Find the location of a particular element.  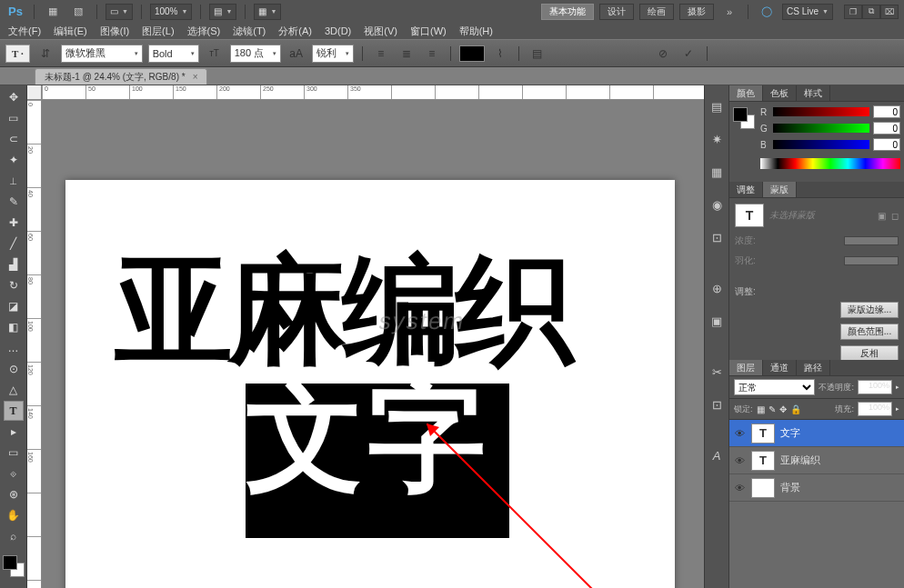

zoom-dropdown: 100%▼ is located at coordinates (171, 12).